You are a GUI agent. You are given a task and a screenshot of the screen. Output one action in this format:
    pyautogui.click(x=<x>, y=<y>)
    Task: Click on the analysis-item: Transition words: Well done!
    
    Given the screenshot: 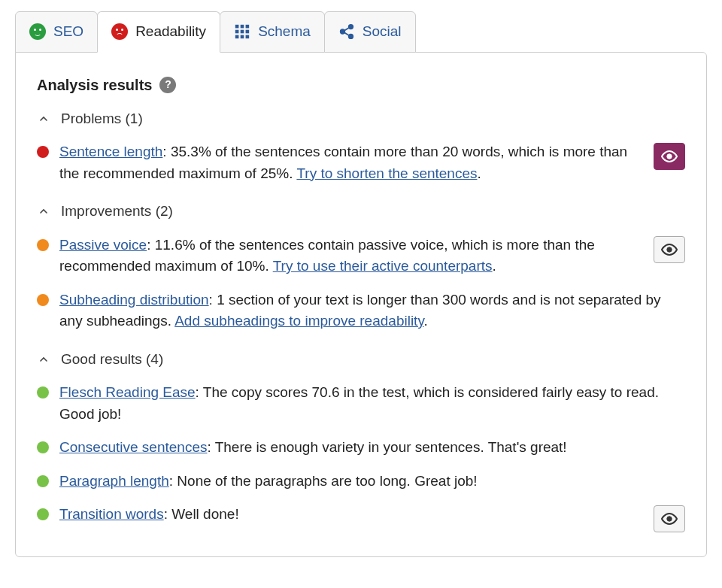 What is the action you would take?
    pyautogui.click(x=361, y=518)
    